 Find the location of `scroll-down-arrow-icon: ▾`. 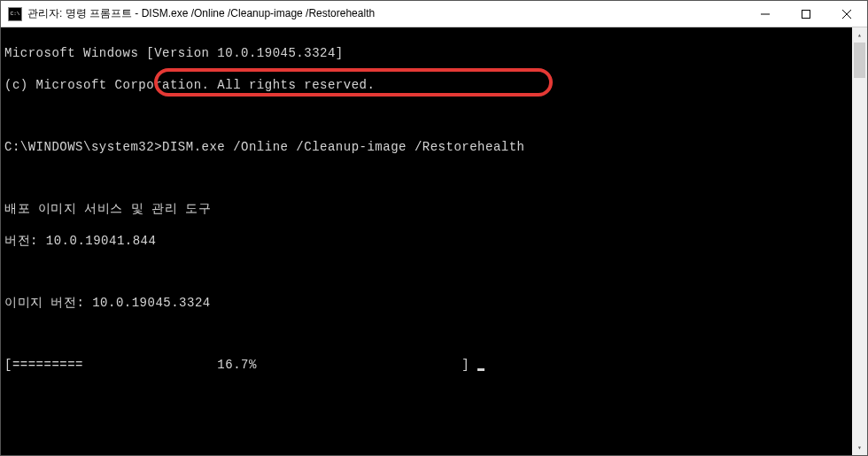

scroll-down-arrow-icon: ▾ is located at coordinates (859, 448).